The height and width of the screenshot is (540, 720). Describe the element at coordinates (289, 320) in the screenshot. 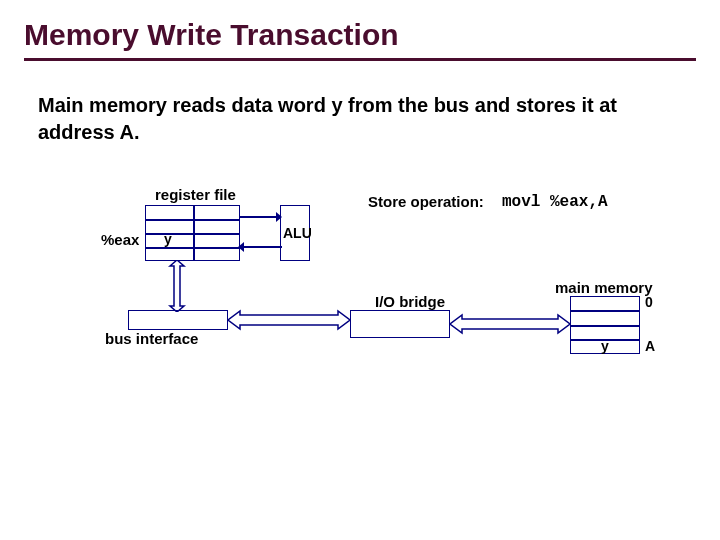

I see `bus-to-iobridge-arrow` at that location.